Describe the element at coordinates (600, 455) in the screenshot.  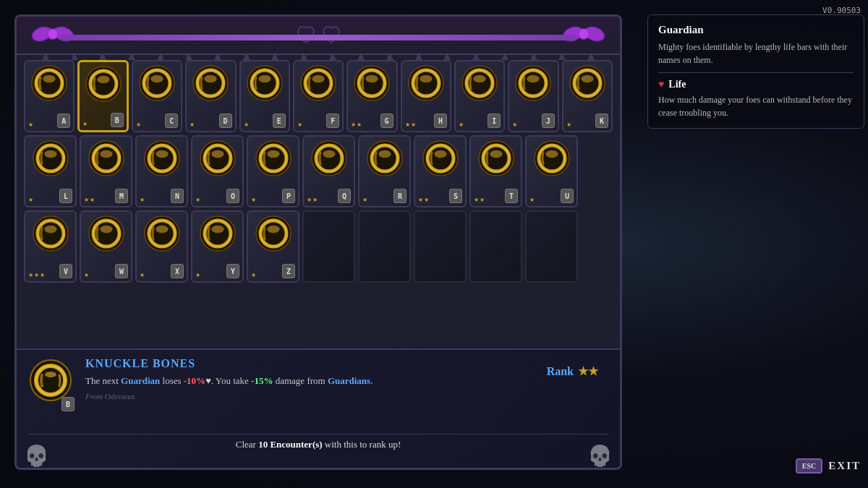
I see `skull-decoration-right: 💀` at that location.